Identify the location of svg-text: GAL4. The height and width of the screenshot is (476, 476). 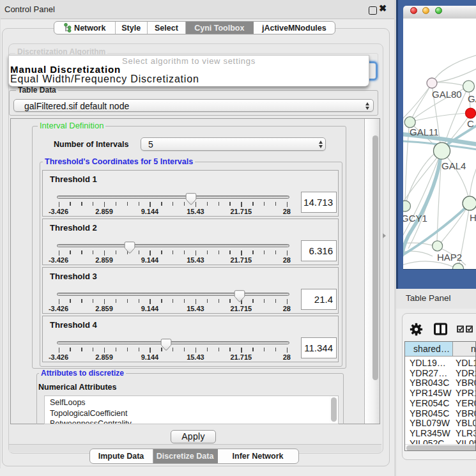
(454, 166).